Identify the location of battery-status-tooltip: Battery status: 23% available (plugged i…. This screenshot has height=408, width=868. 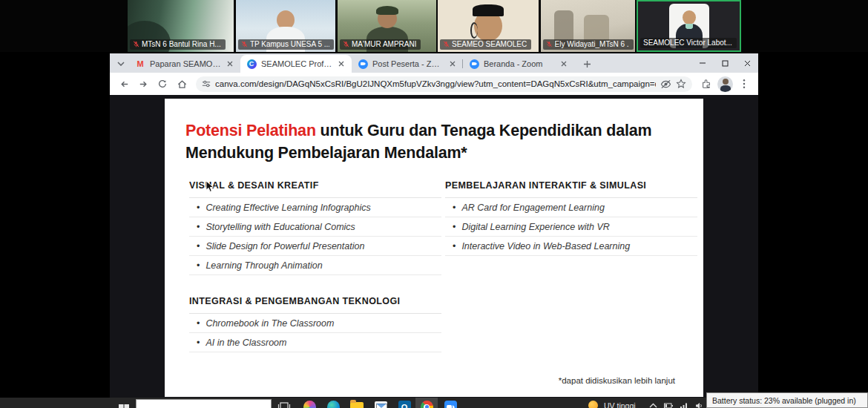
(787, 401).